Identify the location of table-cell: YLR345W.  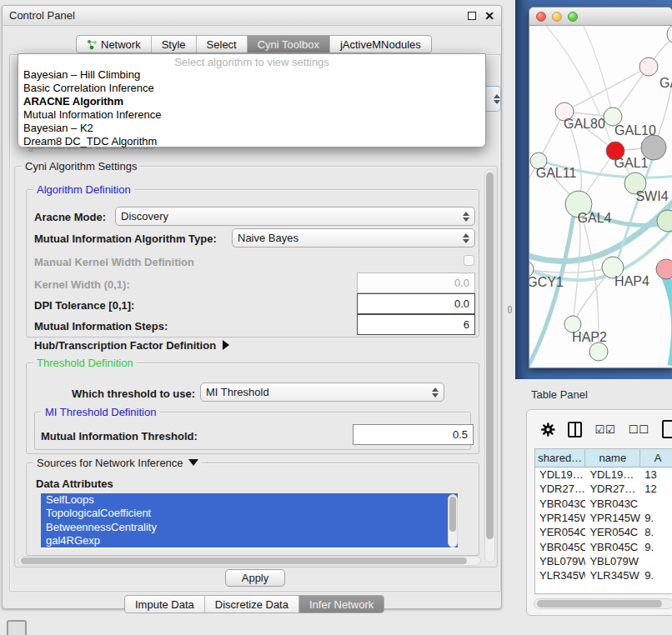
(613, 575).